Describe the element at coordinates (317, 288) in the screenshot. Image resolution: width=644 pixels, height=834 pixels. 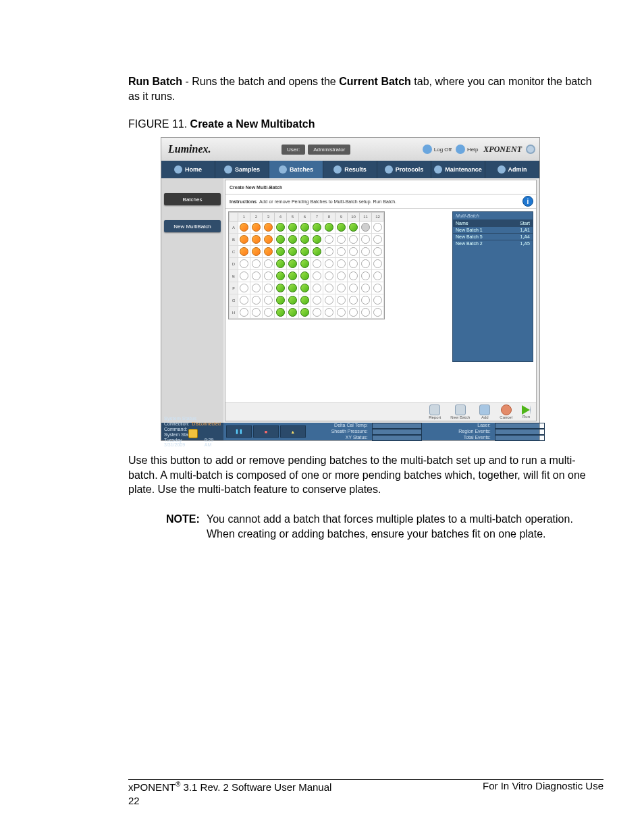
I see `well-F7` at that location.